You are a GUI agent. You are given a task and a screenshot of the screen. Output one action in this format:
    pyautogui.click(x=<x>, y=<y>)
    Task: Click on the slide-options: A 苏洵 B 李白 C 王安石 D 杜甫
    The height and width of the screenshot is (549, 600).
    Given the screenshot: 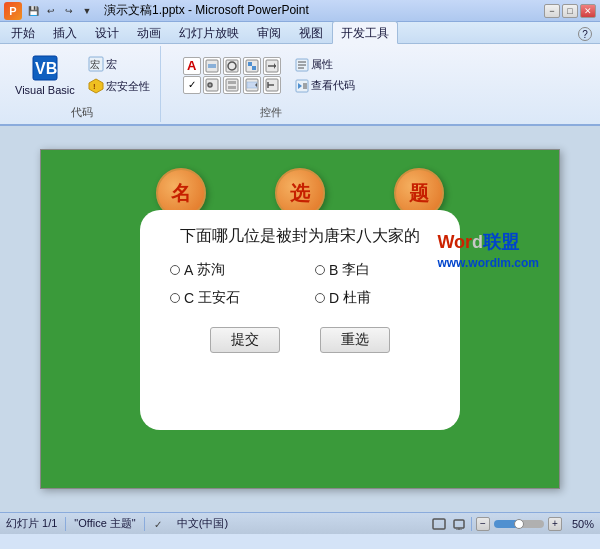 What is the action you would take?
    pyautogui.click(x=300, y=284)
    